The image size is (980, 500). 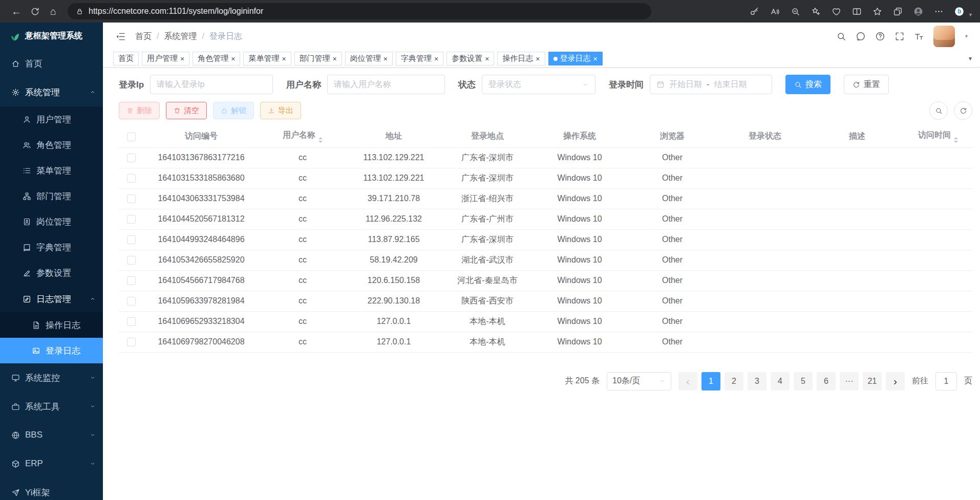 I want to click on table-row: 1641054566717984768 cc 120.6.150.158 河北省…, so click(x=546, y=280).